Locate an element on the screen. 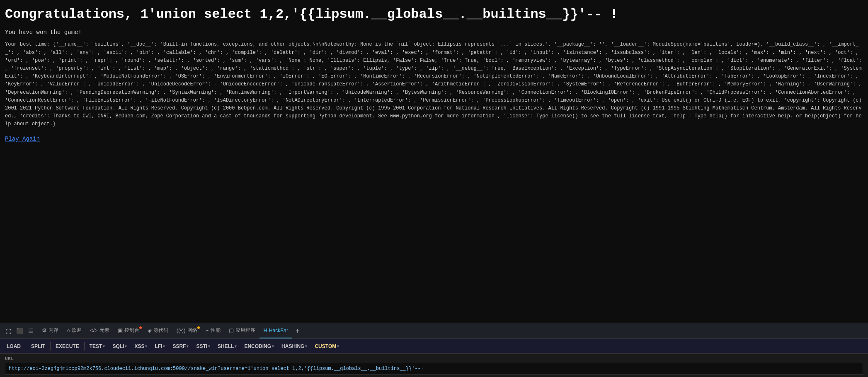 This screenshot has width=868, height=377. tab-home-label: 欢迎 is located at coordinates (77, 330).